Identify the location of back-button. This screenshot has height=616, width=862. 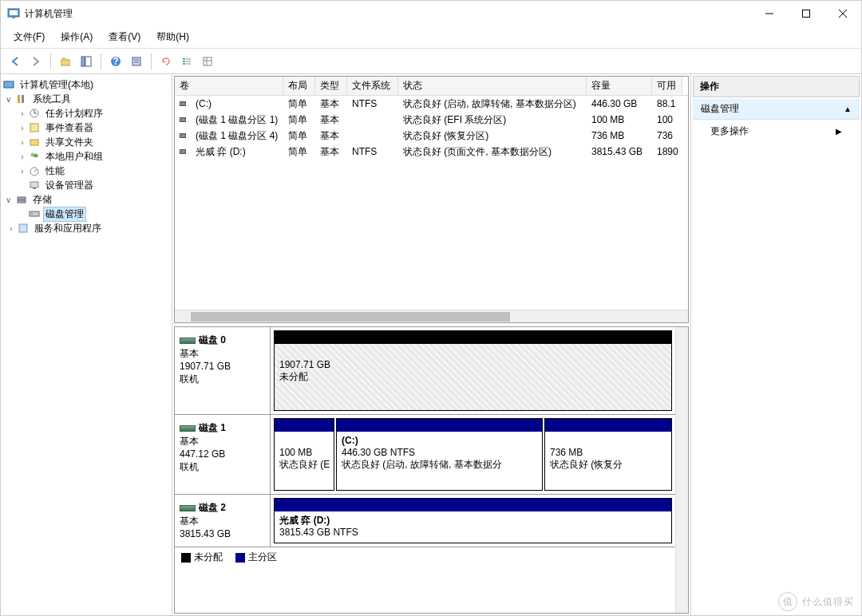
(15, 61).